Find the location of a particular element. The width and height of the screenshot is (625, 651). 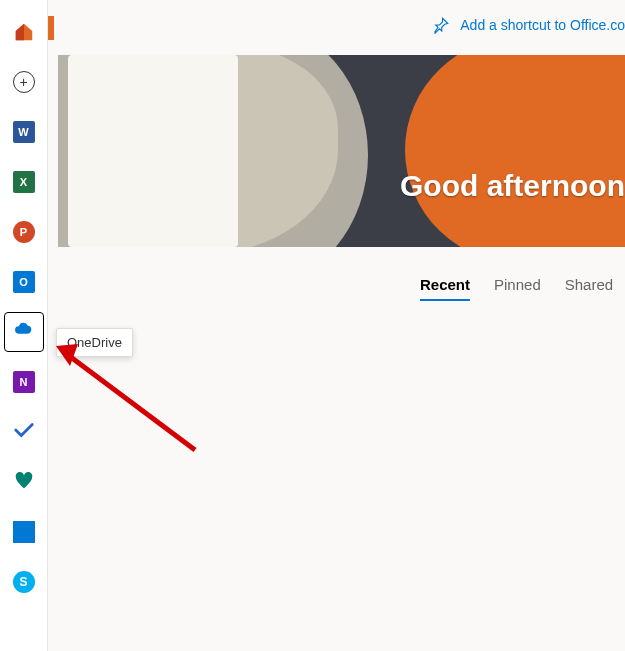

sidebar-item-onedrive is located at coordinates (24, 332).